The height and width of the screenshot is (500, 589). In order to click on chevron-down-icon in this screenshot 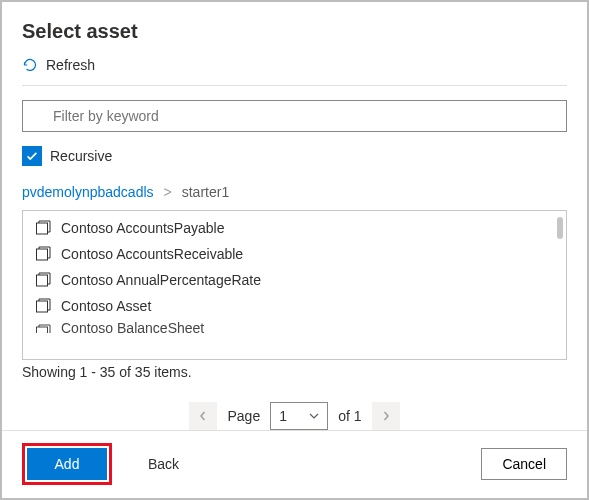, I will do `click(314, 416)`.